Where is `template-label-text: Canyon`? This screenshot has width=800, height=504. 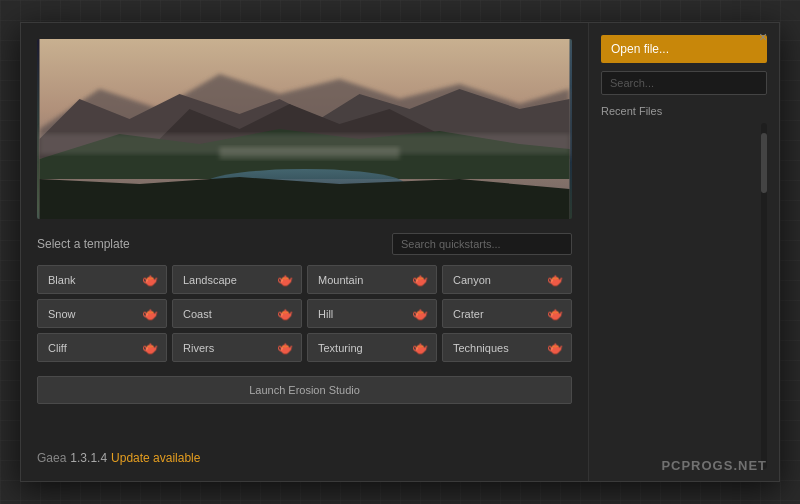 template-label-text: Canyon is located at coordinates (472, 280).